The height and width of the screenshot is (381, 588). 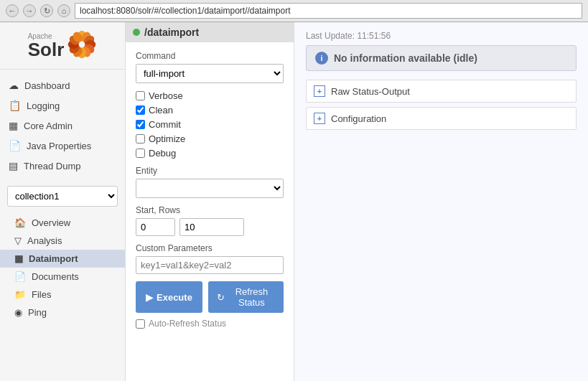 I want to click on thread-dump-label: Thread Dump, so click(x=52, y=166).